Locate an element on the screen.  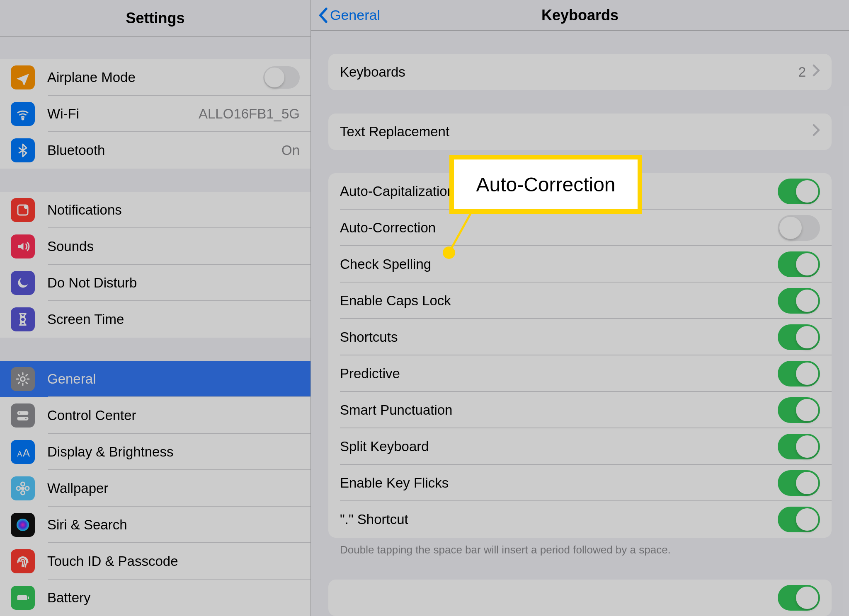
toggle-spelling is located at coordinates (799, 264).